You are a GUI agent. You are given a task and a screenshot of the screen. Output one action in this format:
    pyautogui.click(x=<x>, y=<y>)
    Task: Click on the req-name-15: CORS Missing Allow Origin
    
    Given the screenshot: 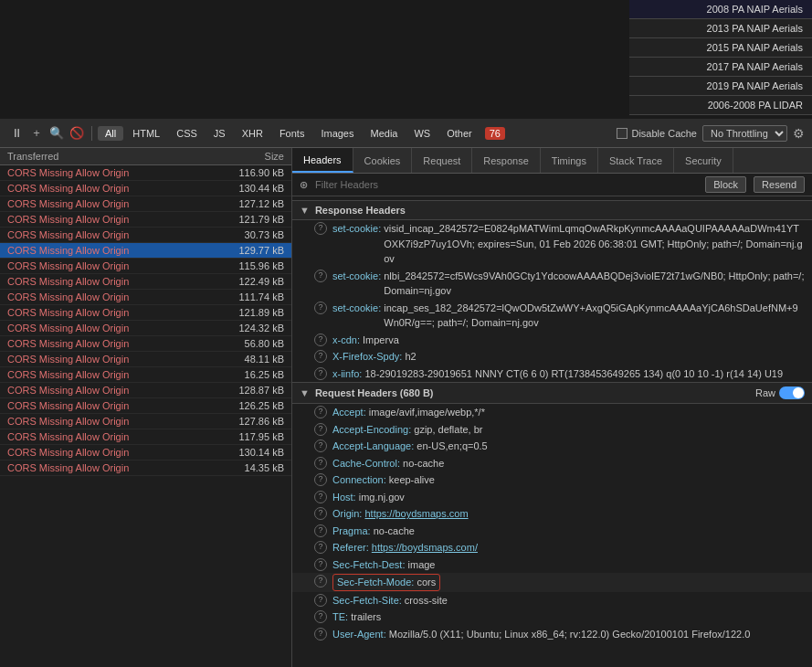 What is the action you would take?
    pyautogui.click(x=110, y=406)
    